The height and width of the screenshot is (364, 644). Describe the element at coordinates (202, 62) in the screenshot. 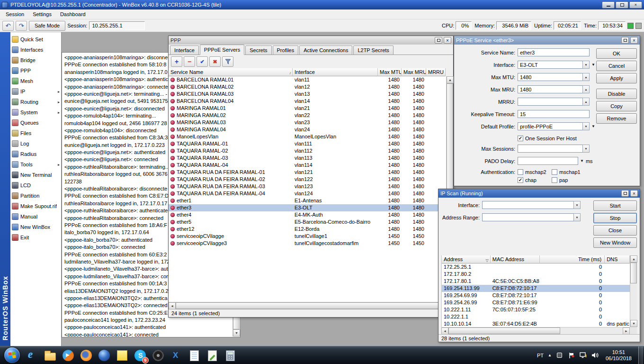

I see `enable-button: ✔` at that location.